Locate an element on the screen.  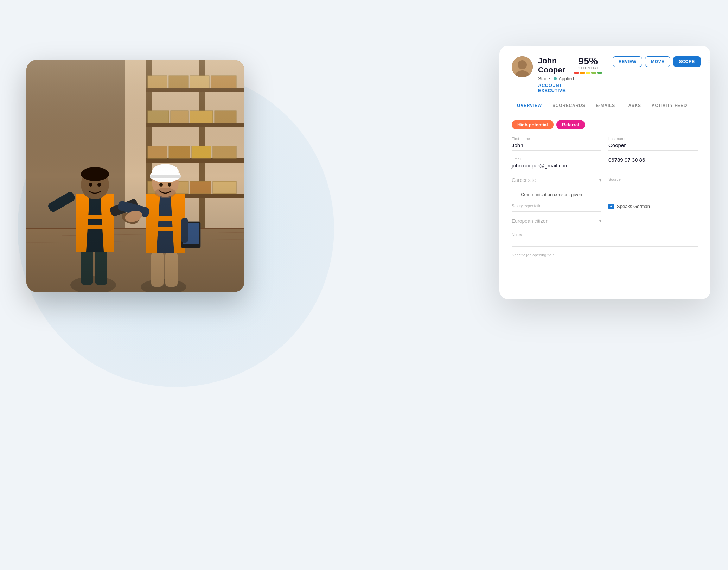
avatar is located at coordinates (522, 67).